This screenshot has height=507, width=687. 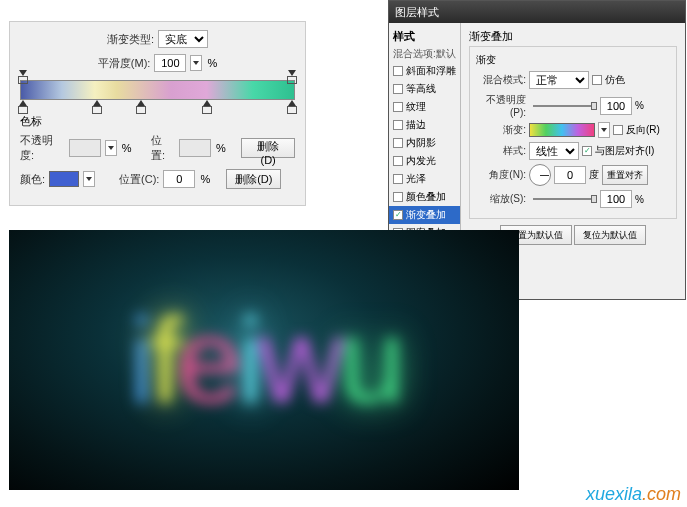 What do you see at coordinates (424, 107) in the screenshot?
I see `style-item-2: 纹理` at bounding box center [424, 107].